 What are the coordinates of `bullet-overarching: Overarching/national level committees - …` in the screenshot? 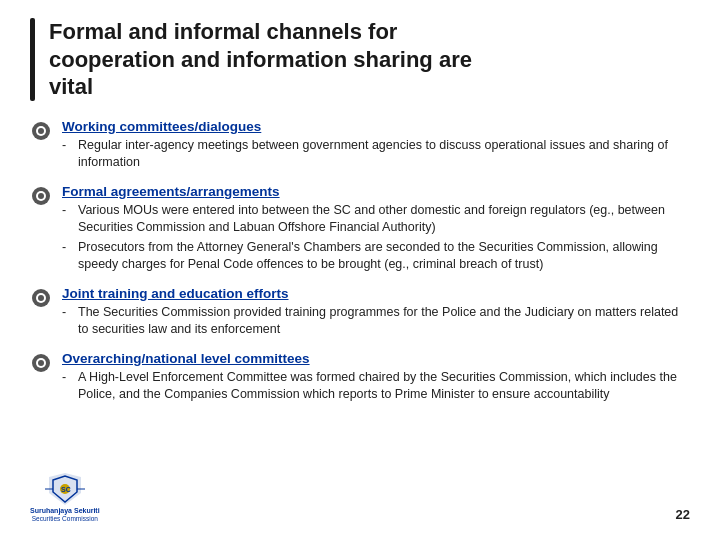 It's located at (360, 378).